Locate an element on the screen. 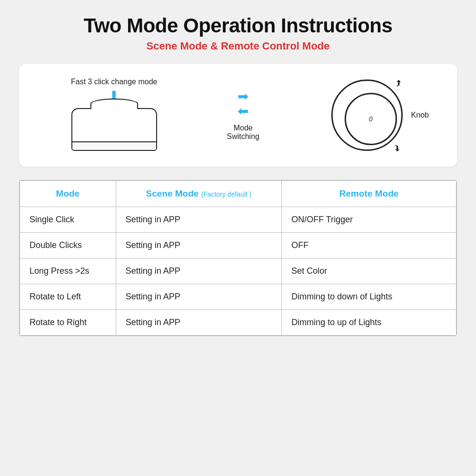  cell-remote-1: OFF is located at coordinates (369, 246).